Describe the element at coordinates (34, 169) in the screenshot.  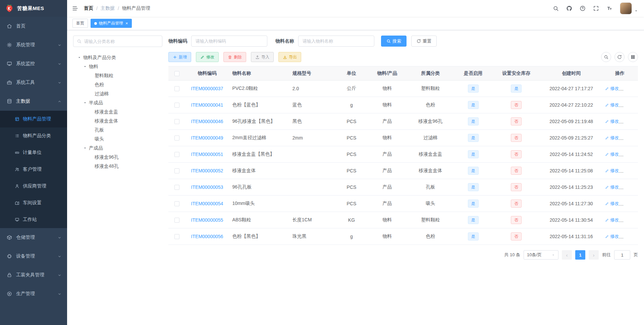
I see `sidebar-item-customer-management: 客户管理` at that location.